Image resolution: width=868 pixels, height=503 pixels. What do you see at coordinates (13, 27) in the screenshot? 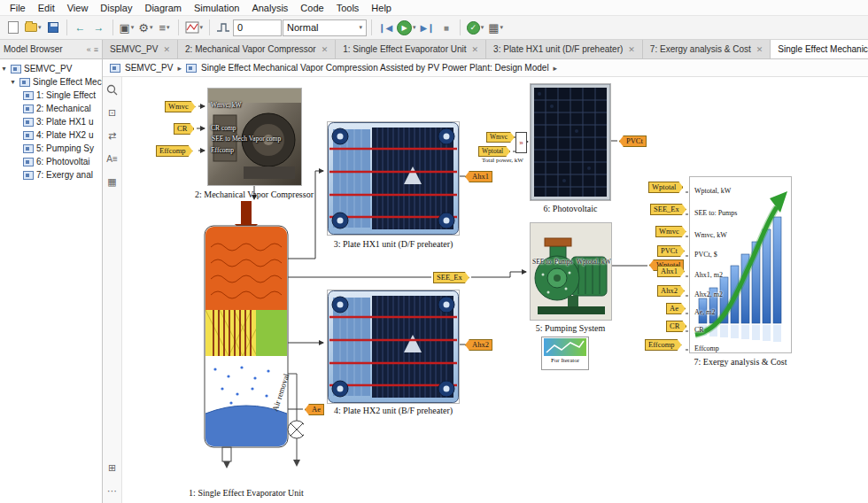
I see `new-model-button` at bounding box center [13, 27].